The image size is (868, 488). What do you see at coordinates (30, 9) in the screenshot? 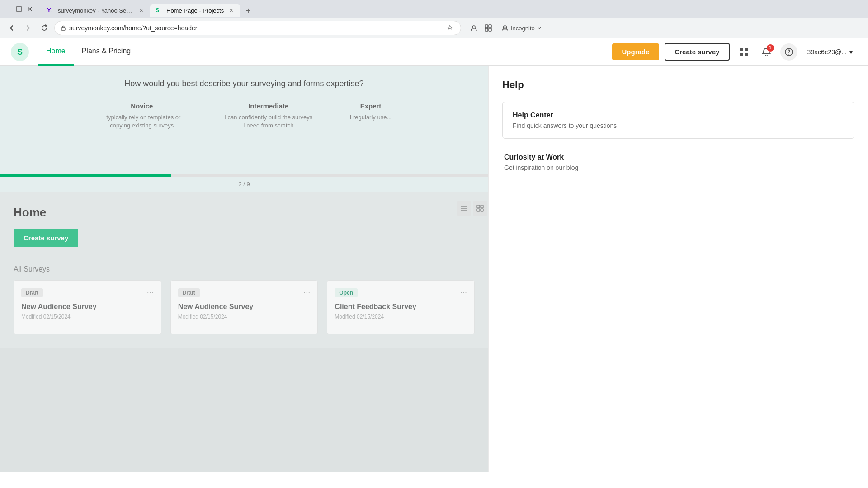
I see `close-button` at bounding box center [30, 9].